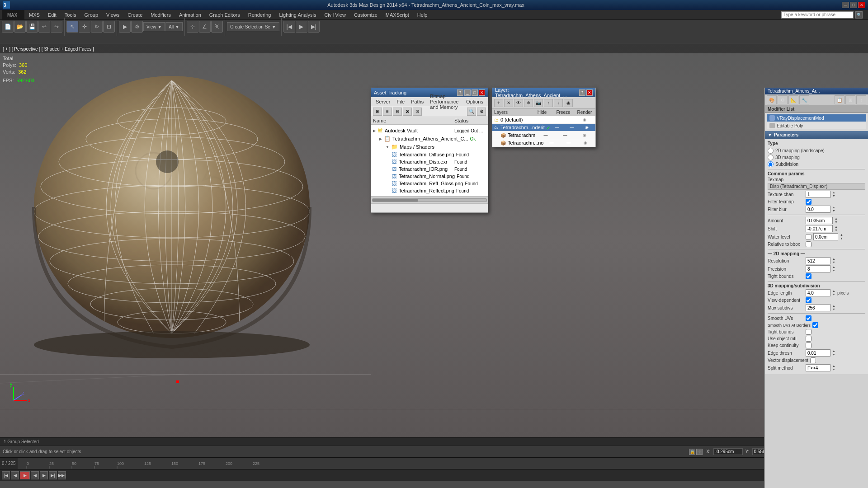 This screenshot has width=868, height=488. I want to click on asset-menu-paths: Paths, so click(417, 102).